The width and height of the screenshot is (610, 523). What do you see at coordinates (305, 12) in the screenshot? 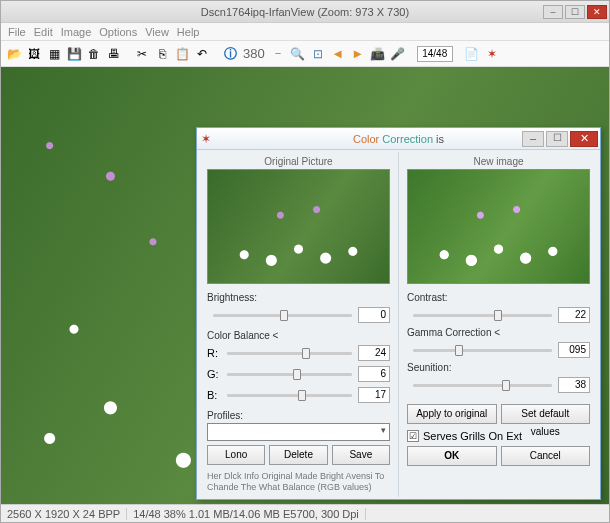
I see `window-title: Dscn1764ipq-IrfanView (Zoom: 973 X 730)` at bounding box center [305, 12].